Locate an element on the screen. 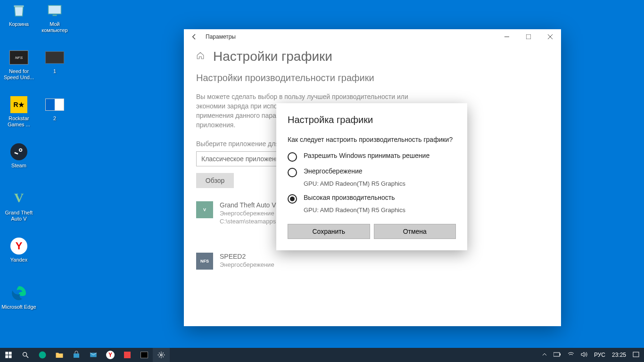  graphics-dialog: Настройка графики Как следует настроить … is located at coordinates (372, 177).